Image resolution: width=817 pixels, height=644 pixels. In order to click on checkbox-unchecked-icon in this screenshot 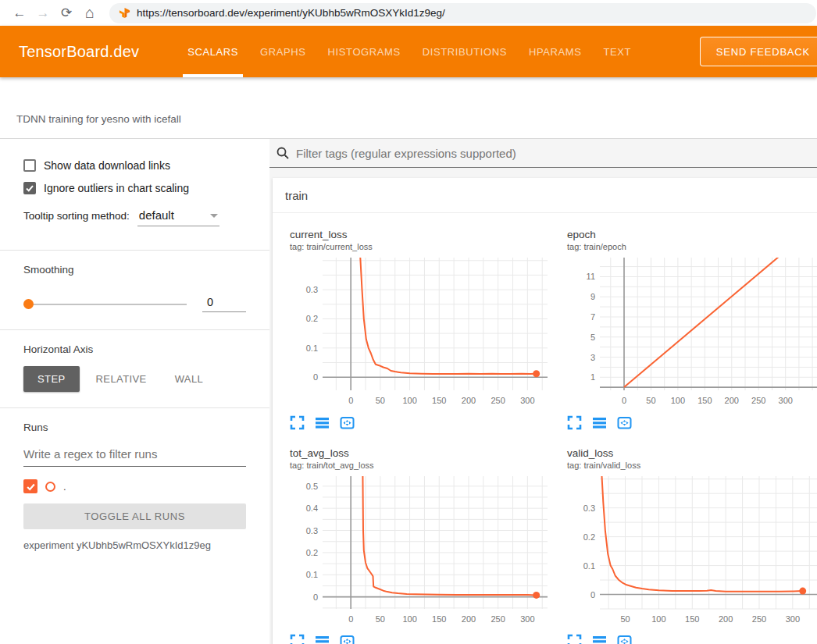, I will do `click(30, 165)`.